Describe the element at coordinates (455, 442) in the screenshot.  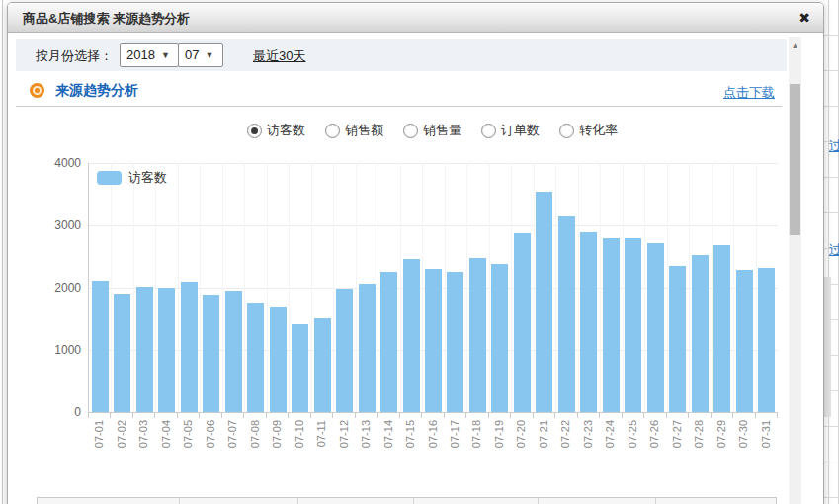
I see `x-tick-label: 07-17` at that location.